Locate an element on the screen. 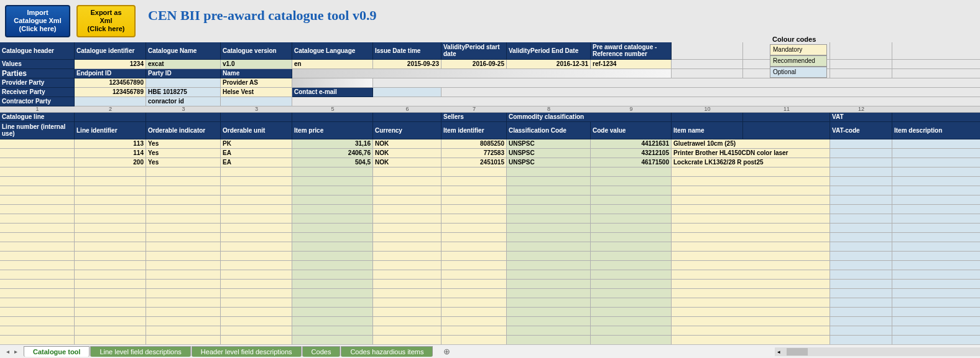 Image resolution: width=980 pixels, height=358 pixels. orderable-indicator: Yes is located at coordinates (183, 163).